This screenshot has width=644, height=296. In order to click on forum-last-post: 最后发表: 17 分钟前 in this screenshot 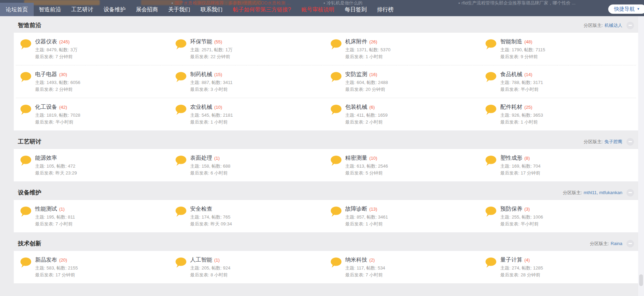, I will do `click(520, 173)`.